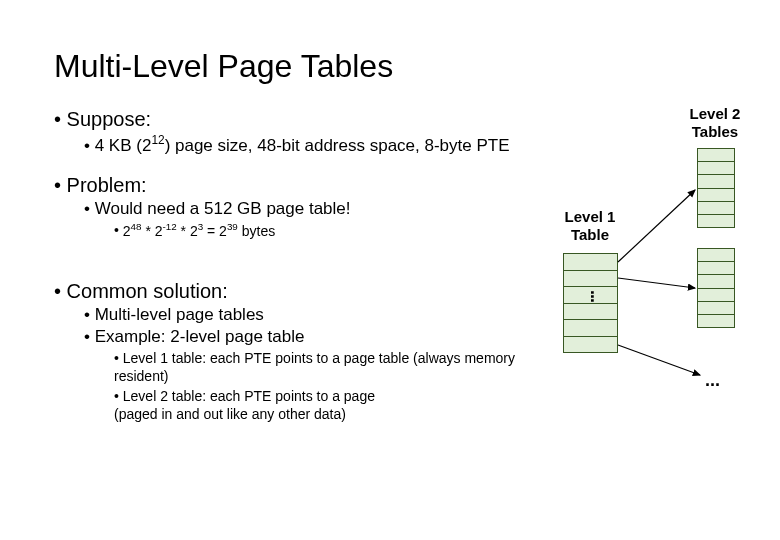  I want to click on solution-heading: Common solution:, so click(299, 292).